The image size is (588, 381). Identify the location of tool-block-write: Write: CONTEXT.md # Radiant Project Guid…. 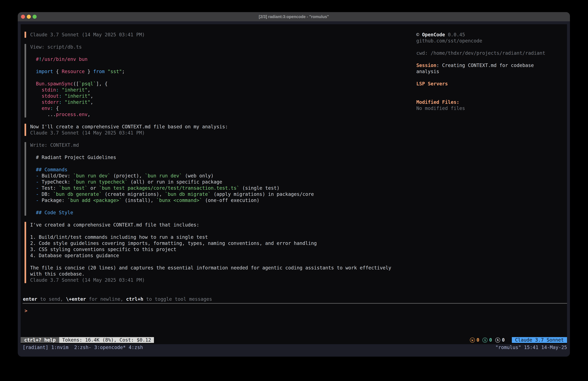
(220, 179).